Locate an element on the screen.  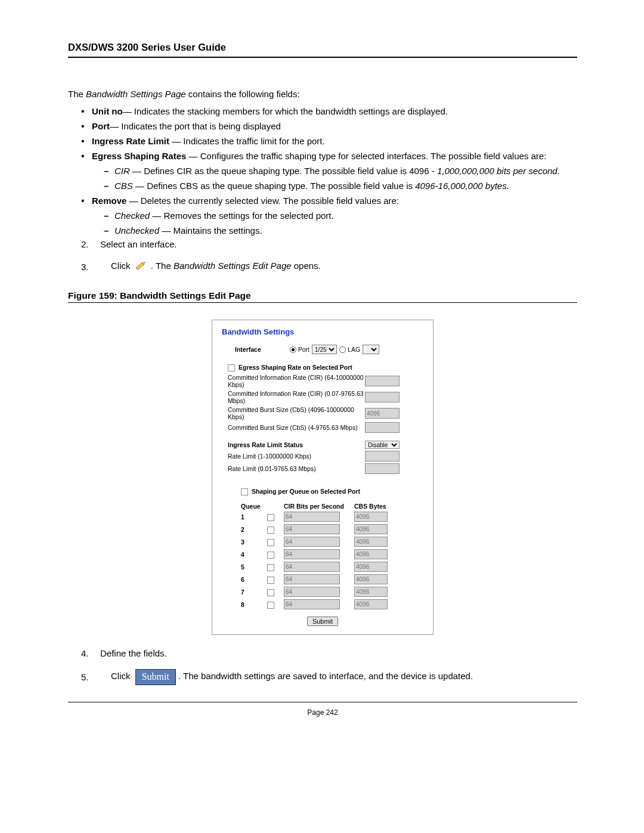
field-unit-no: Unit no— Indicates the stacking members … is located at coordinates (329, 111).